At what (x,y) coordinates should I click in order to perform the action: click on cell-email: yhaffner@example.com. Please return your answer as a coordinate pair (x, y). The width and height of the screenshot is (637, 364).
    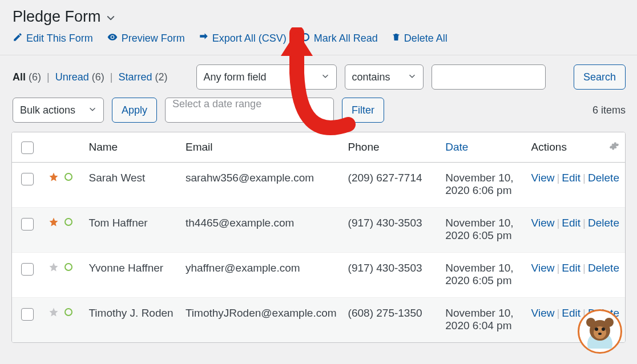
    Looking at the image, I should click on (261, 275).